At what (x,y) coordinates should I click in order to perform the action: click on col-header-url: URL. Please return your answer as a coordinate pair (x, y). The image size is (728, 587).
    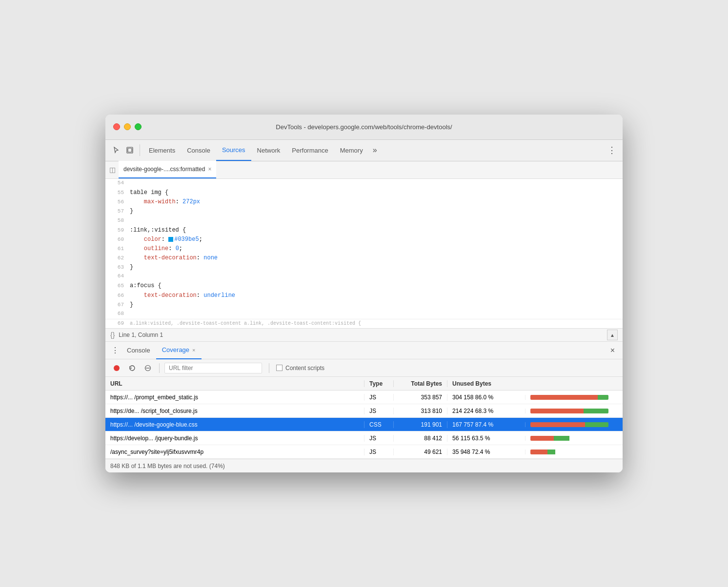
    Looking at the image, I should click on (235, 384).